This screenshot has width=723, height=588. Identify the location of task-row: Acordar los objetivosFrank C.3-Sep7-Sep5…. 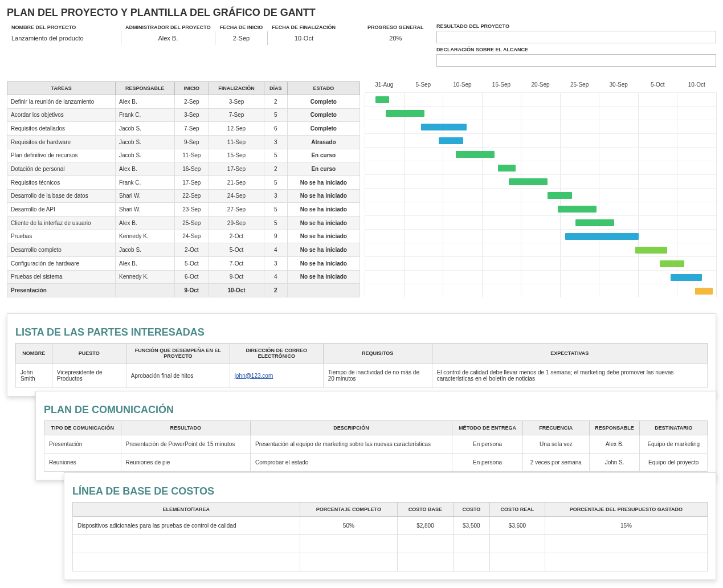
(183, 115).